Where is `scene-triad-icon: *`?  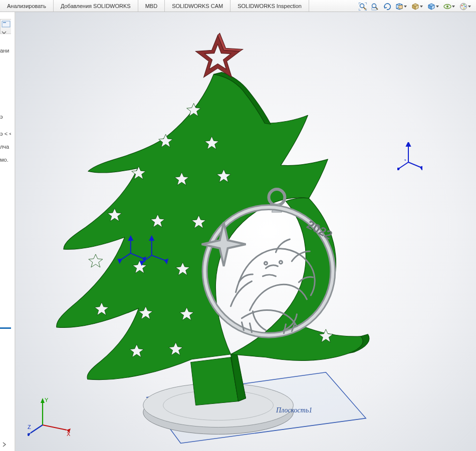
scene-triad-icon: * is located at coordinates (410, 156).